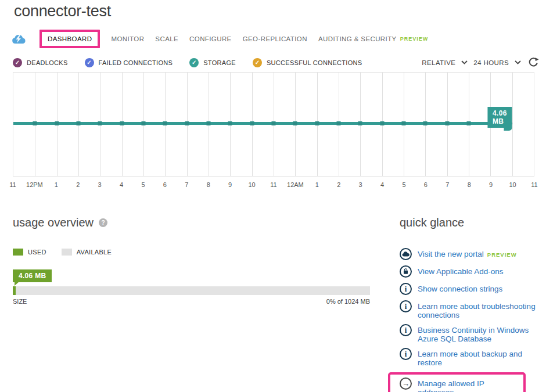 The image size is (546, 392). I want to click on tab-auditing-security-label: AUDITING & SECURITY, so click(358, 39).